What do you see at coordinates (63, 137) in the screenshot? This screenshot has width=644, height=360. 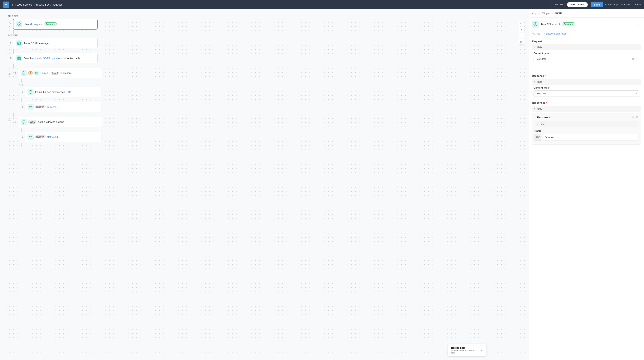 I see `step-box-8: RETURN Not found` at bounding box center [63, 137].